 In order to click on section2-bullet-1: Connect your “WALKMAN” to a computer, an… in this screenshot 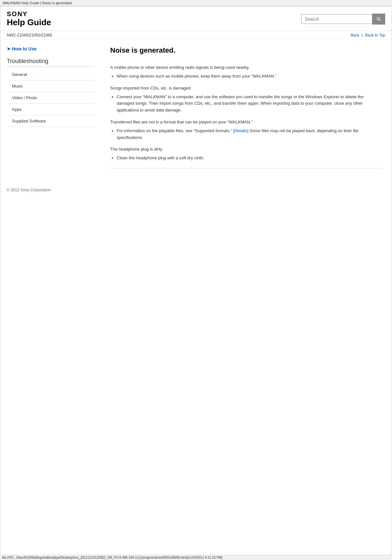, I will do `click(249, 104)`.